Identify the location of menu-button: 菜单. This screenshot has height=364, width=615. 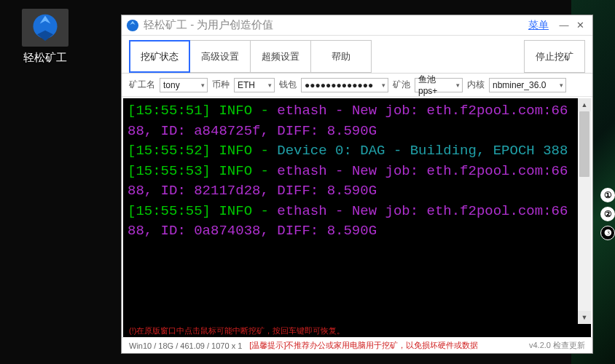
(538, 25).